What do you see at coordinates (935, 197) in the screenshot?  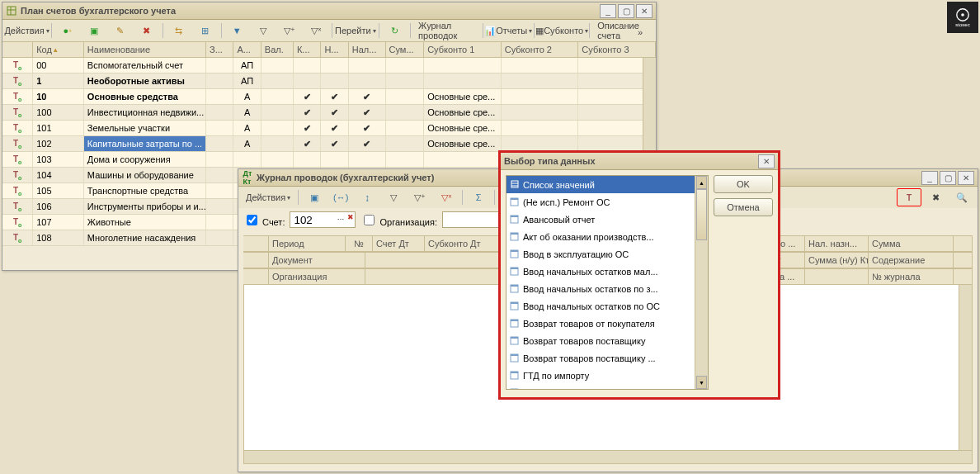 I see `x-icon: ✖` at bounding box center [935, 197].